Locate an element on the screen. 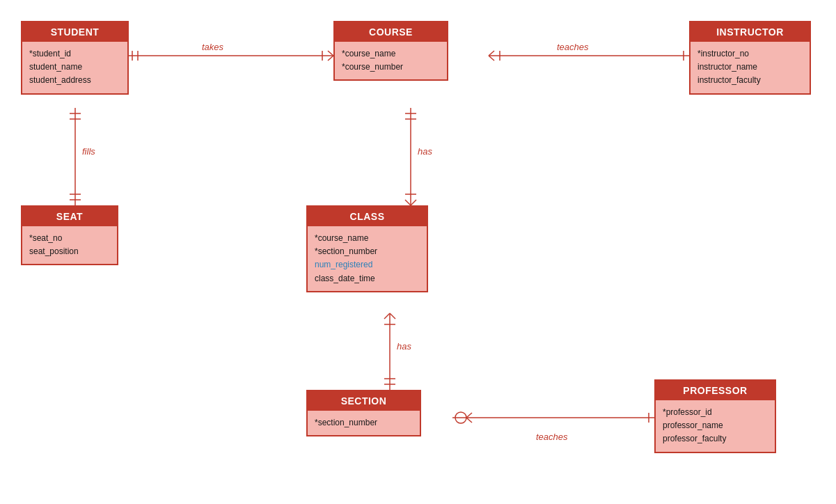 Image resolution: width=836 pixels, height=504 pixels. student-title: STUDENT is located at coordinates (75, 32).